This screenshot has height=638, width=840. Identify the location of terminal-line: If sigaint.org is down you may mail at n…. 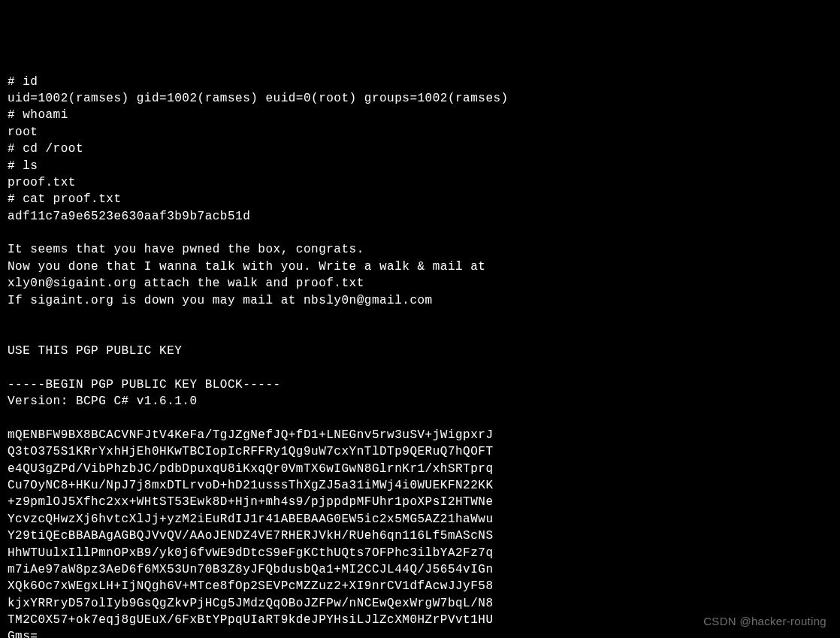
(420, 301).